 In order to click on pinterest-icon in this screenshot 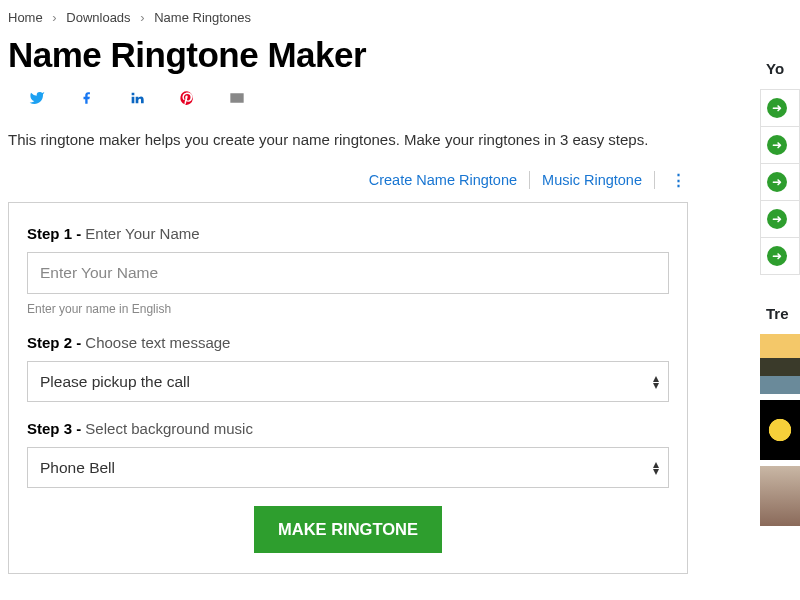, I will do `click(187, 98)`.